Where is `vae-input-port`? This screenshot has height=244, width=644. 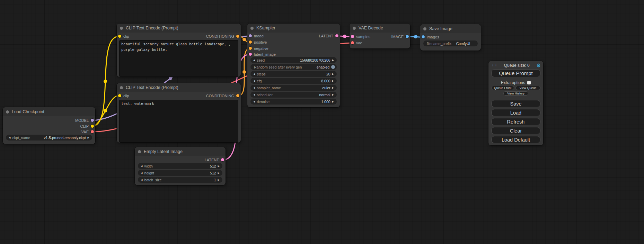
vae-input-port is located at coordinates (353, 43).